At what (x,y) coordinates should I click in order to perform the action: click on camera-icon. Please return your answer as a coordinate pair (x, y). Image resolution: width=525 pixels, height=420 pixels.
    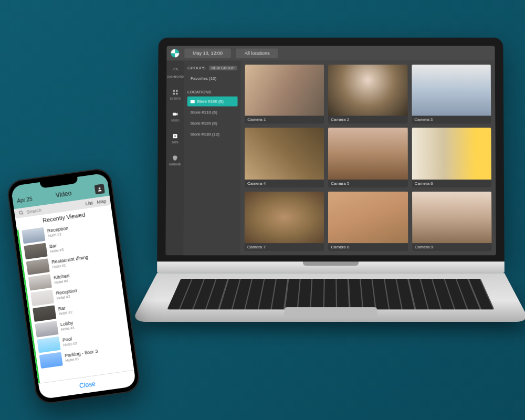
    Looking at the image, I should click on (175, 114).